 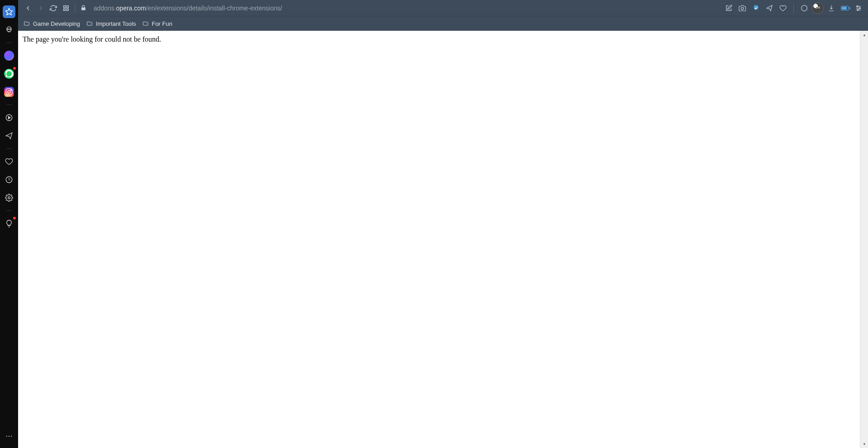 What do you see at coordinates (804, 8) in the screenshot?
I see `extensions-icon` at bounding box center [804, 8].